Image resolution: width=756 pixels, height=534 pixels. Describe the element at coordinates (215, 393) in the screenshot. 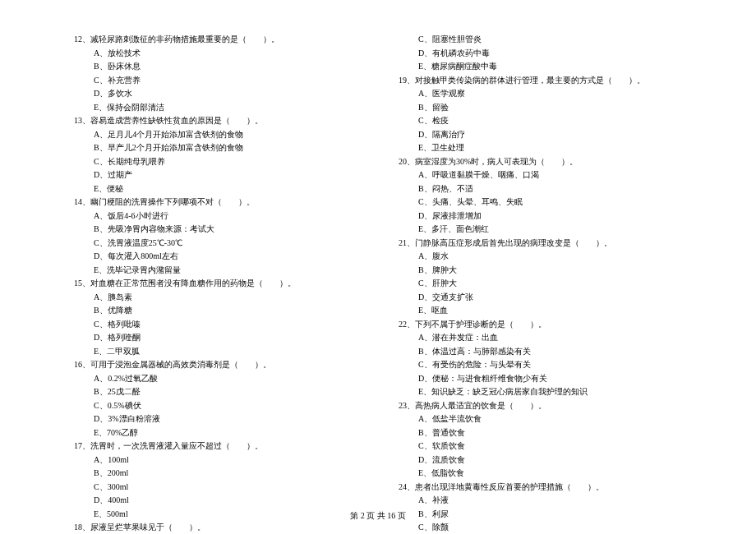

I see `option-text: B、25戊二醛` at that location.